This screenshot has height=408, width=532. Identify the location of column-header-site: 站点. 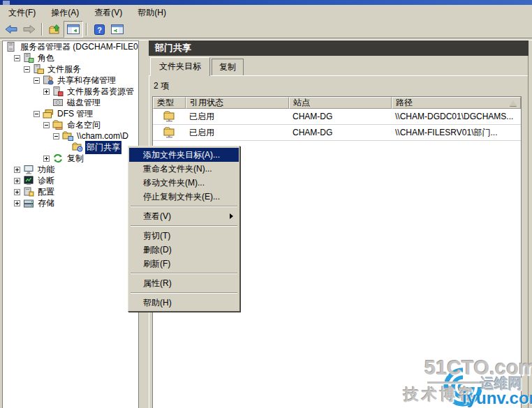
(341, 103).